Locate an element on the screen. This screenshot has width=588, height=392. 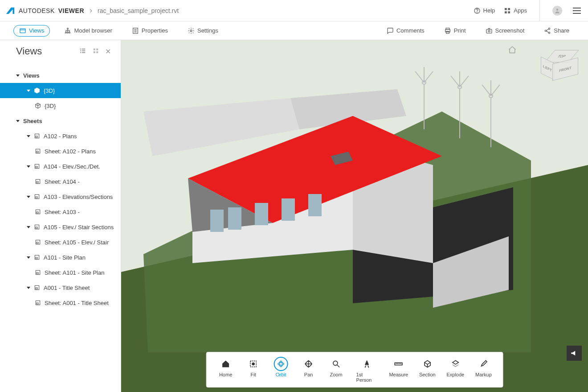
walk-icon is located at coordinates (367, 364).